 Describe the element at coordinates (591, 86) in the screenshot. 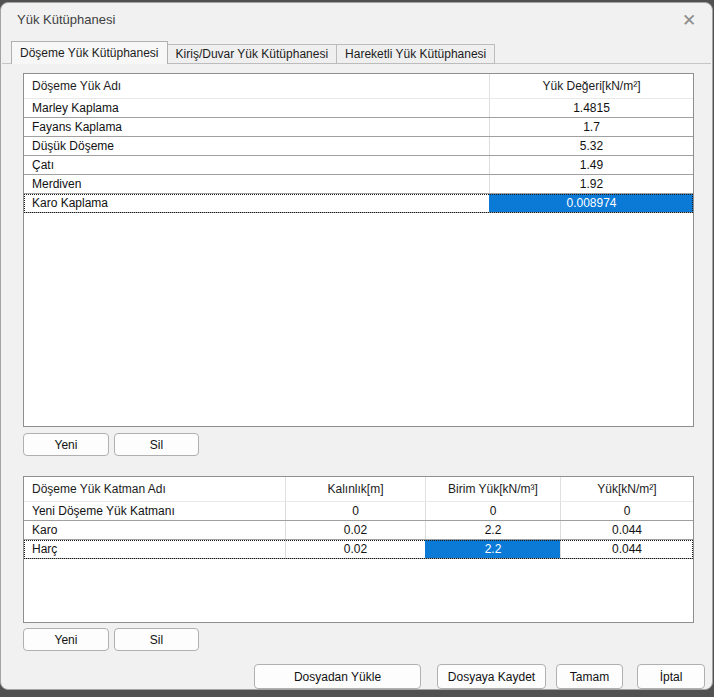

I see `column-header-yuk-degeri: Yük Değeri[kN/m²]` at that location.